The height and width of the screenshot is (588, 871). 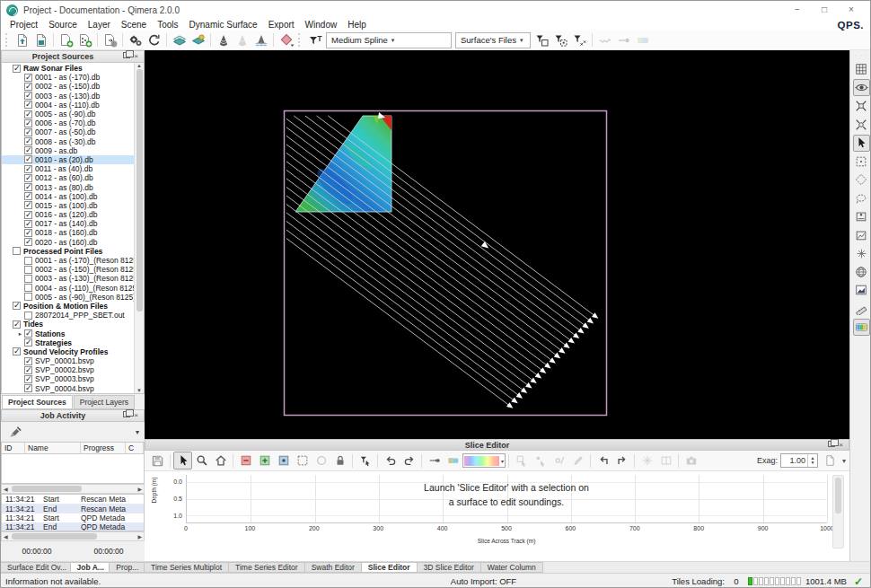 I want to click on reprocess-icon, so click(x=154, y=40).